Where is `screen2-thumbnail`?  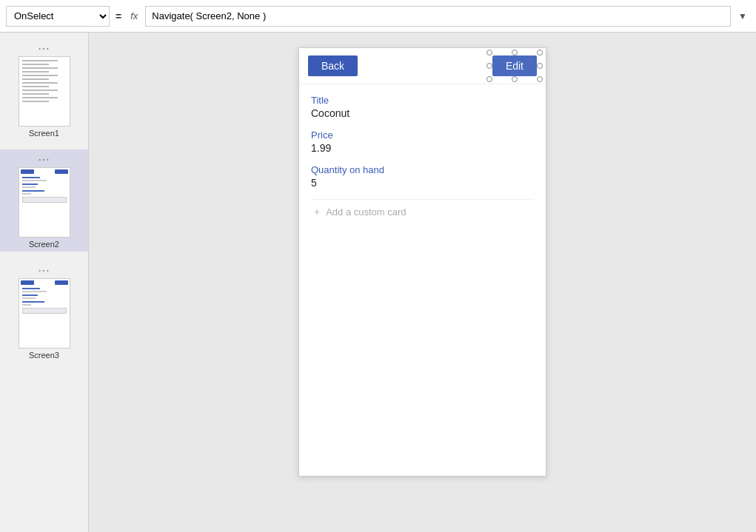
screen2-thumbnail is located at coordinates (44, 203).